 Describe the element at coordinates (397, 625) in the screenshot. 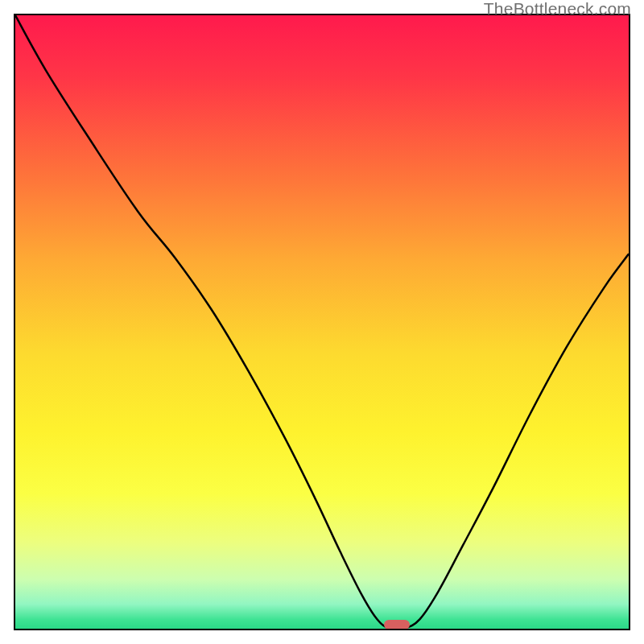

I see `optimal-marker` at that location.